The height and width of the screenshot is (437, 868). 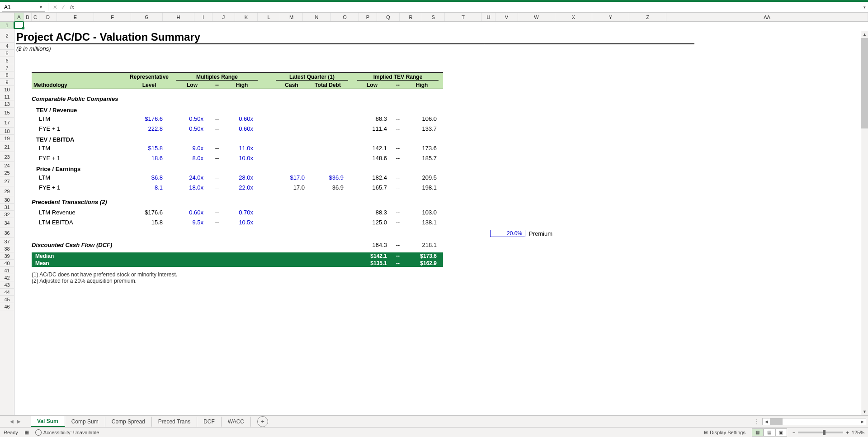 I want to click on row-header-29: 29, so click(x=7, y=191).